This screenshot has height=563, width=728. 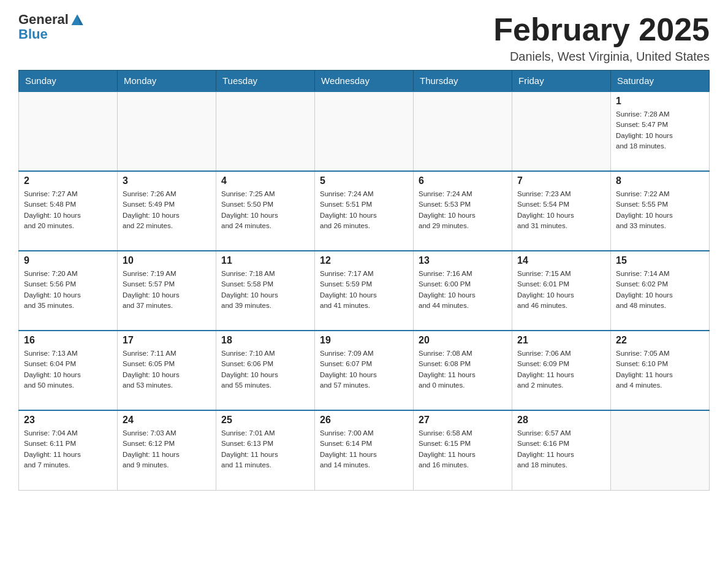 What do you see at coordinates (364, 211) in the screenshot?
I see `week-row-2: 2Sunrise: 7:27 AMSunset: 5:48 PMDaylight…` at bounding box center [364, 211].